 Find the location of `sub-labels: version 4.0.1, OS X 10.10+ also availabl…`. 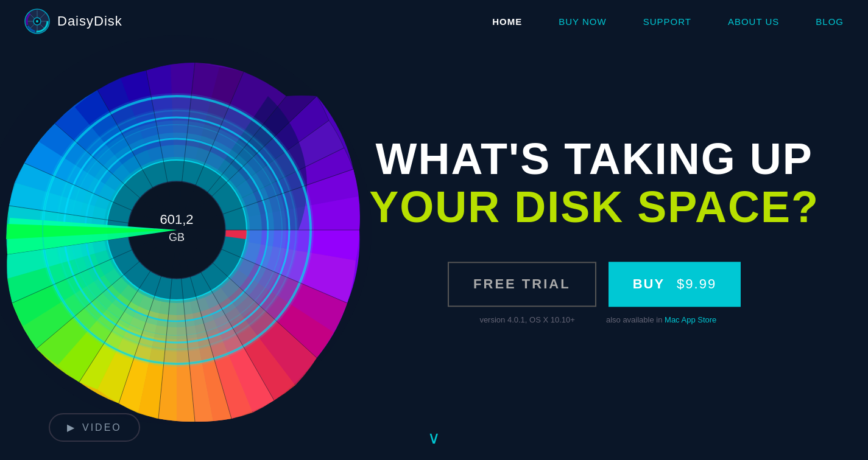

sub-labels: version 4.0.1, OS X 10.10+ also availabl… is located at coordinates (595, 320).